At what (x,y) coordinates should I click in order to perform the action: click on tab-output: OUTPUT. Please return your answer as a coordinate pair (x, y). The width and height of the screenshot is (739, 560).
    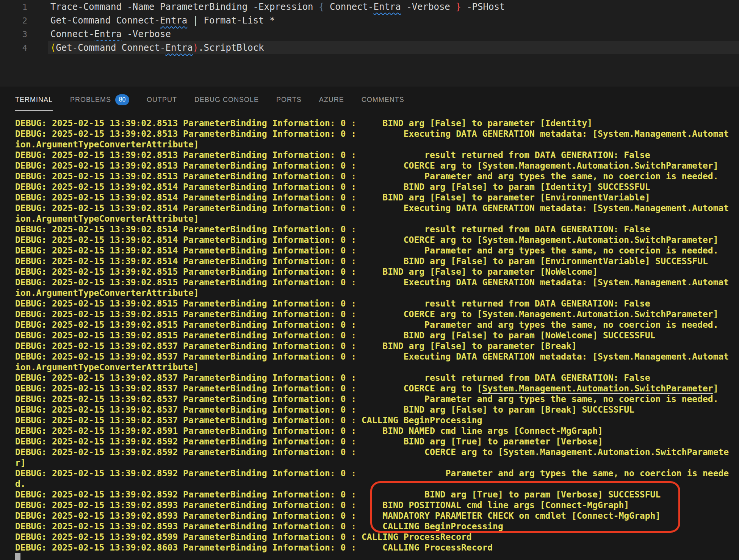
    Looking at the image, I should click on (162, 100).